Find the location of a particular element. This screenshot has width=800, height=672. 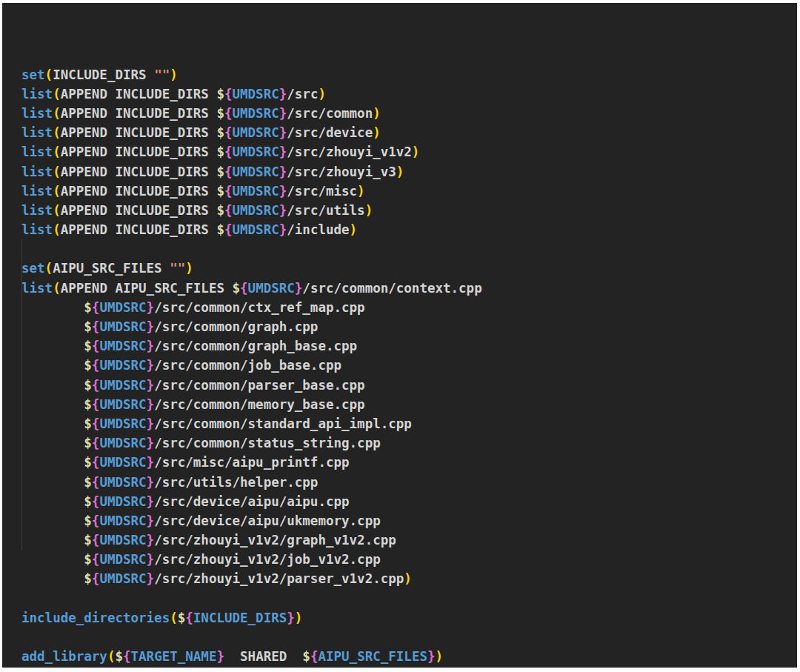

code-token: /src/utils is located at coordinates (326, 210).